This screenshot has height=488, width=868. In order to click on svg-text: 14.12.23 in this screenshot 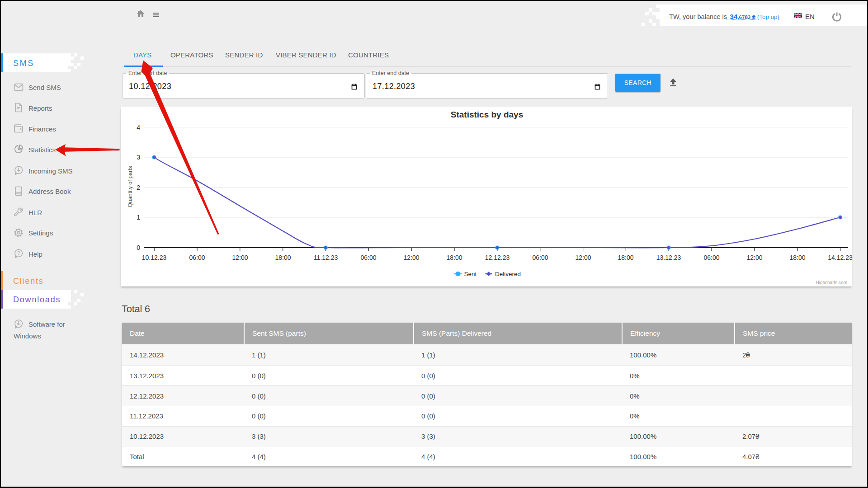, I will do `click(840, 258)`.